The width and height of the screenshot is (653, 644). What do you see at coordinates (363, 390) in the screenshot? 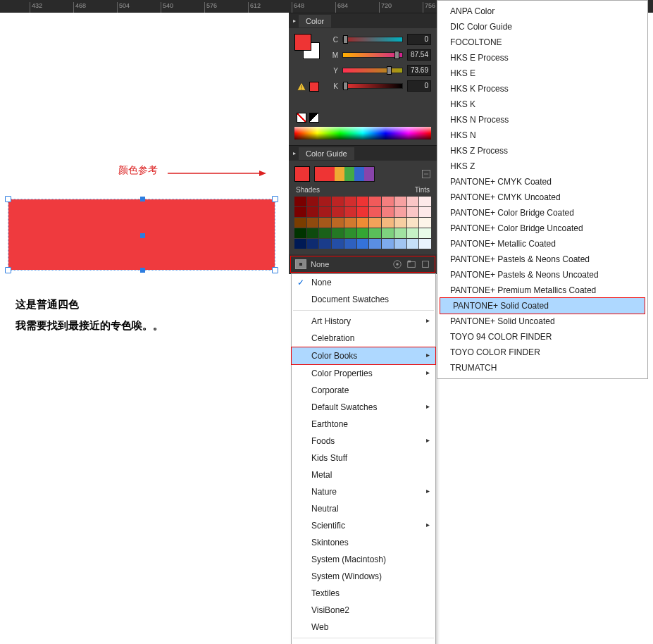
I see `menu-item: Corporate` at bounding box center [363, 390].